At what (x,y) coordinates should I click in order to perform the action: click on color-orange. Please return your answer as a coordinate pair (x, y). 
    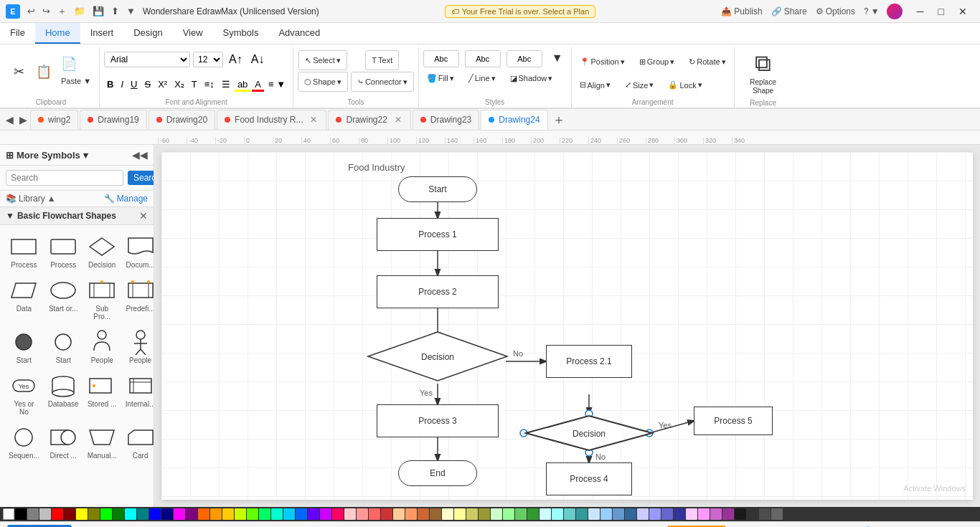
    Looking at the image, I should click on (216, 514).